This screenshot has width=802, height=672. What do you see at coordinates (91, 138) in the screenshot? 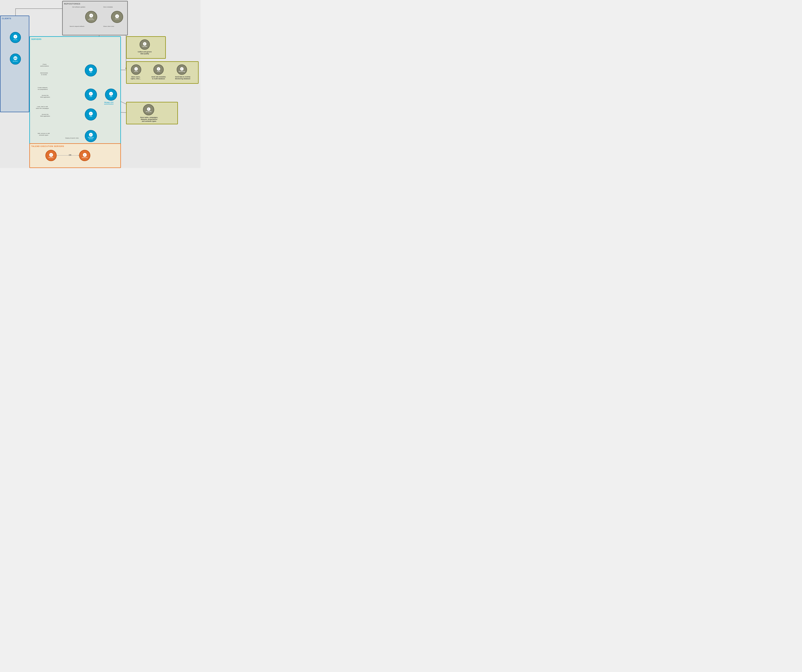
I see `dictionary-label: DictionaryService` at bounding box center [91, 138].